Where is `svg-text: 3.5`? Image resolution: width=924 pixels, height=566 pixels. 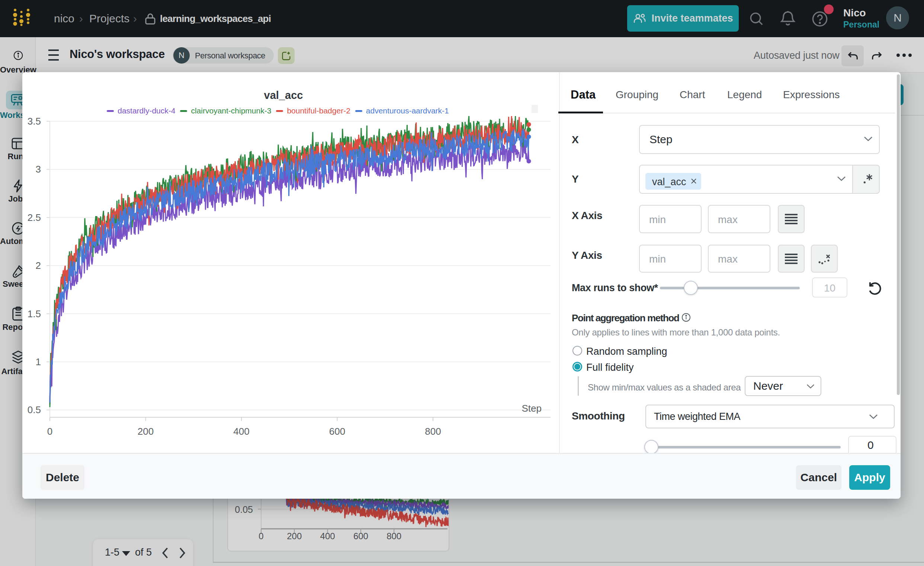 svg-text: 3.5 is located at coordinates (34, 121).